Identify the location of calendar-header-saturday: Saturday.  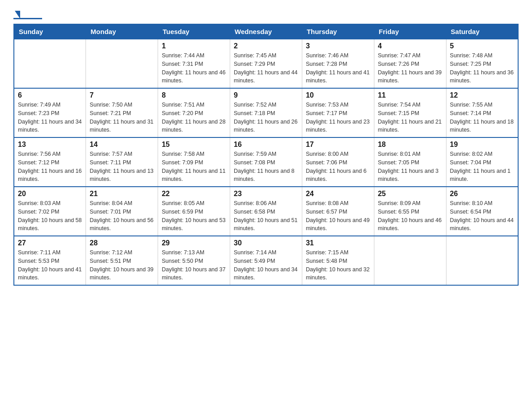
(482, 32).